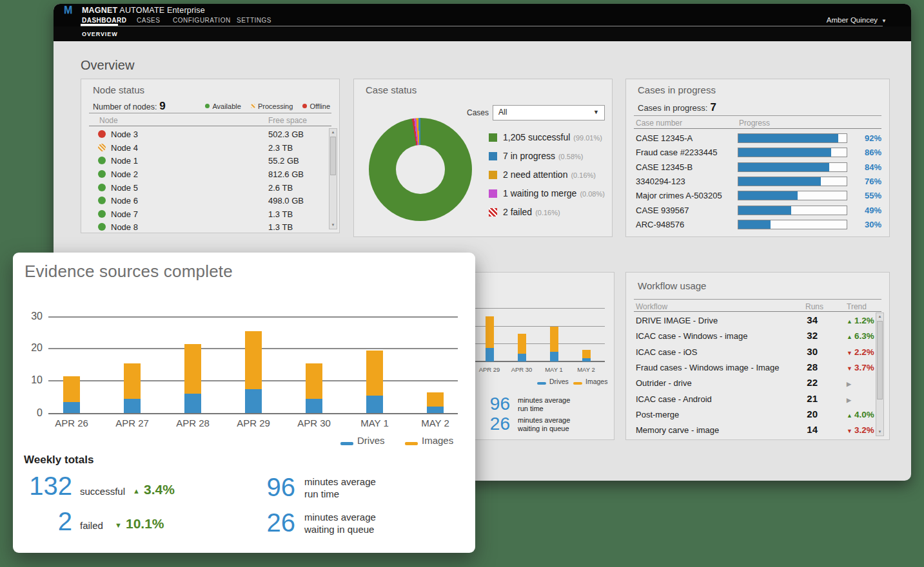 The height and width of the screenshot is (567, 924). I want to click on table-row: CASE 12345-B84%, so click(758, 168).